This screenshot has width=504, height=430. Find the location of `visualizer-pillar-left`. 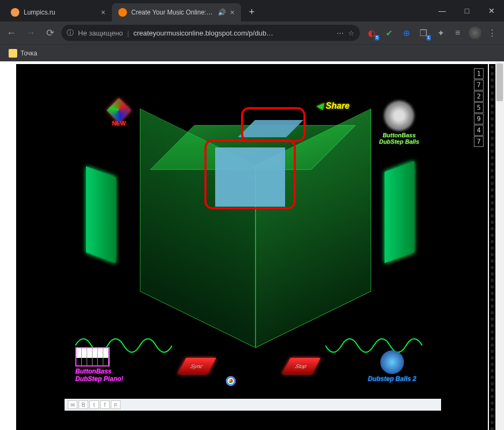

visualizer-pillar-left is located at coordinates (101, 215).